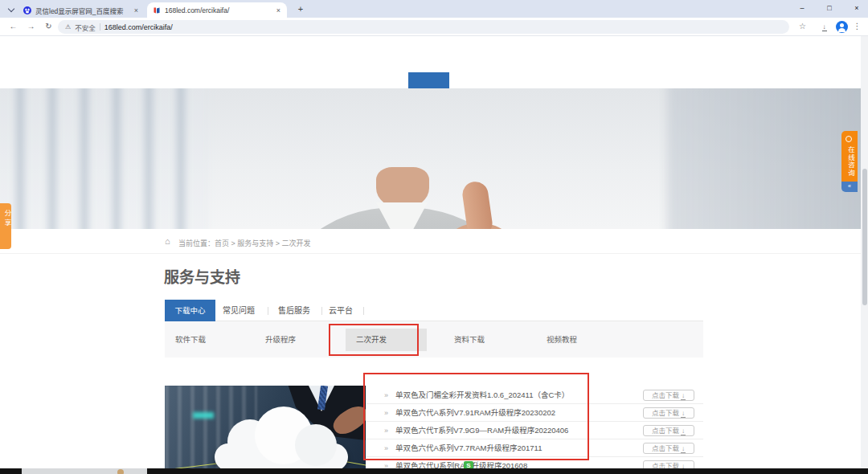  Describe the element at coordinates (823, 27) in the screenshot. I see `downloads-icon: ↓` at that location.